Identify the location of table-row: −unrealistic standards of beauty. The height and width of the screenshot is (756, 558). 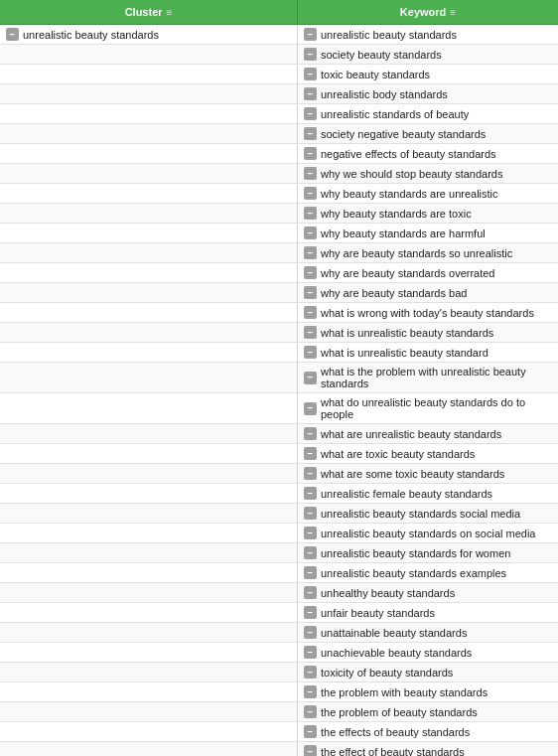
(279, 114).